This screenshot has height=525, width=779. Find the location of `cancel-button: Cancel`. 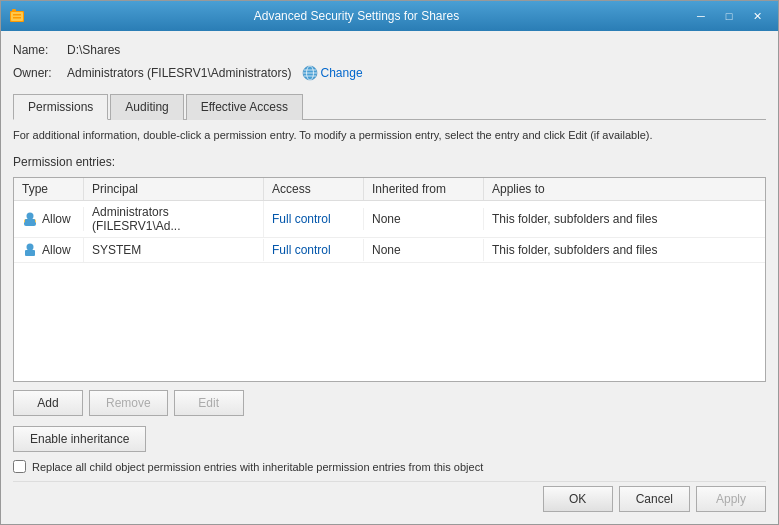

cancel-button: Cancel is located at coordinates (654, 499).